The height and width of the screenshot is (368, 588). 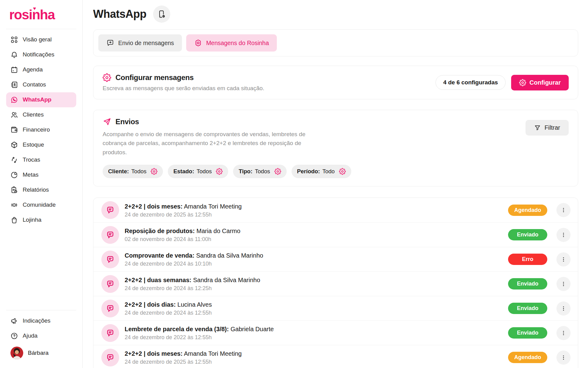 I want to click on sidebar-item: Estoque, so click(x=41, y=145).